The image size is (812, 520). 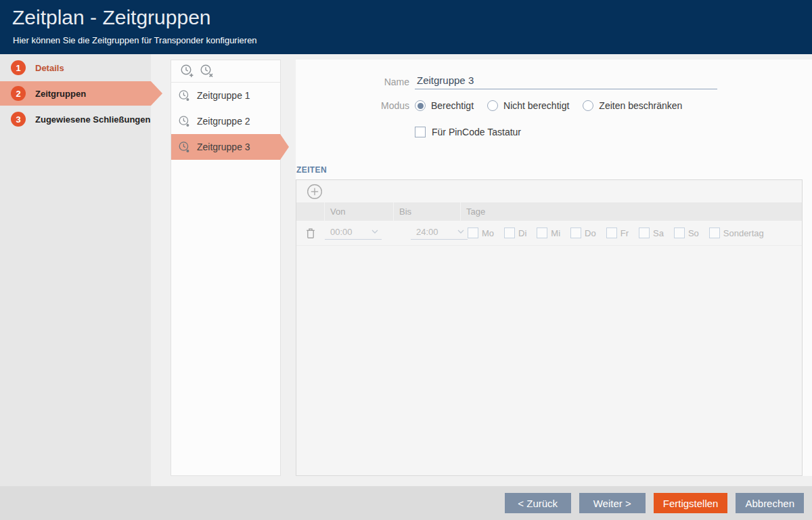 What do you see at coordinates (522, 233) in the screenshot?
I see `day-label: Di` at bounding box center [522, 233].